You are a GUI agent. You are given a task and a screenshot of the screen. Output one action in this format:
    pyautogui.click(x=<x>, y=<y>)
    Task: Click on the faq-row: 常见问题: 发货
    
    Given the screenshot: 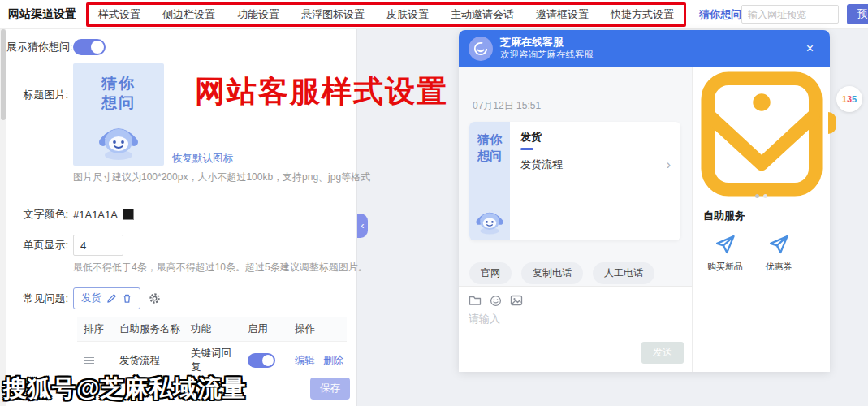 What is the action you would take?
    pyautogui.click(x=182, y=299)
    